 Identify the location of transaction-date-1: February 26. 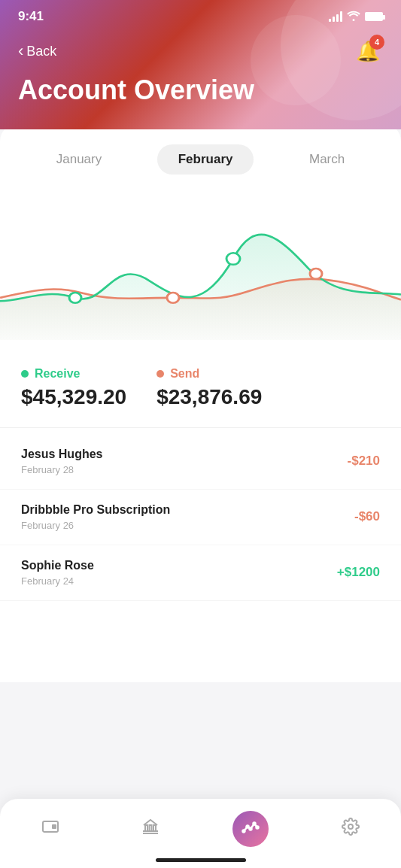
(96, 525).